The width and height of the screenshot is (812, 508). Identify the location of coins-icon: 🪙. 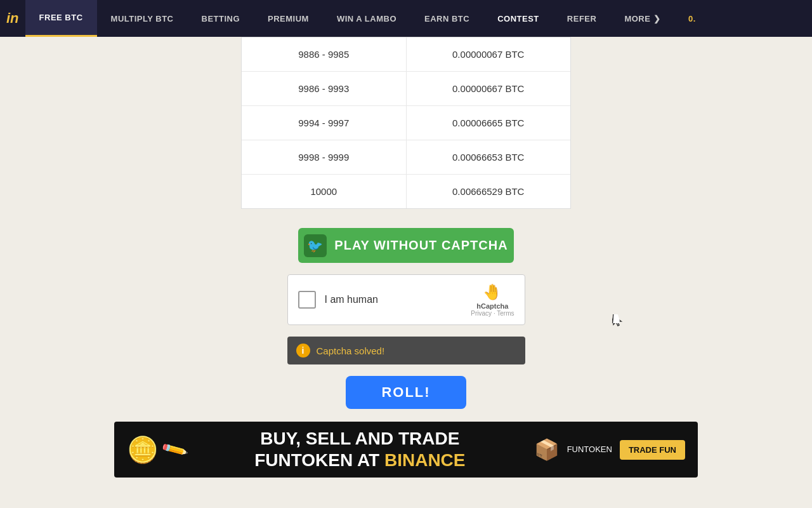
(143, 450).